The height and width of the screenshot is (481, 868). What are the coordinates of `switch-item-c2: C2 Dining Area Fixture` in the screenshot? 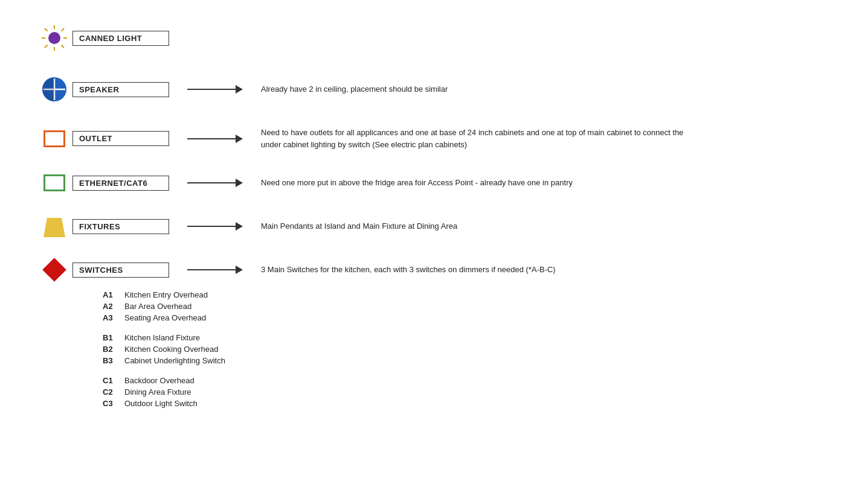 It's located at (468, 392).